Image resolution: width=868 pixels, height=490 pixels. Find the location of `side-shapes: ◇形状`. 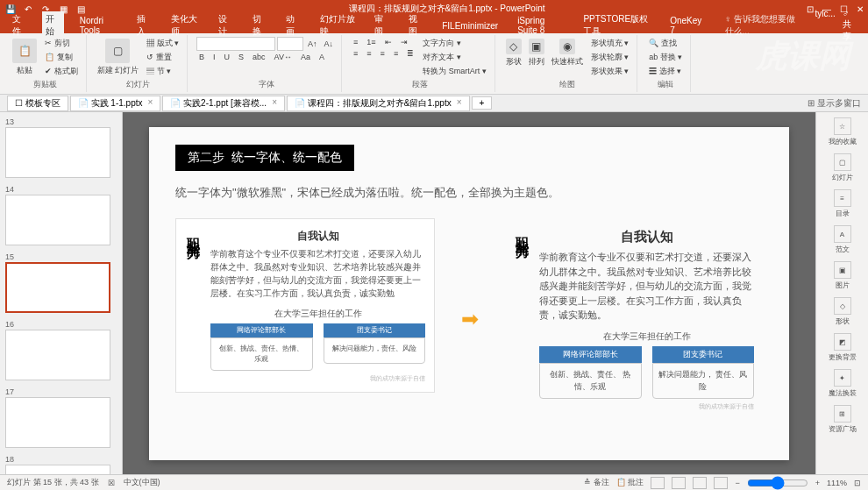

side-shapes: ◇形状 is located at coordinates (843, 312).